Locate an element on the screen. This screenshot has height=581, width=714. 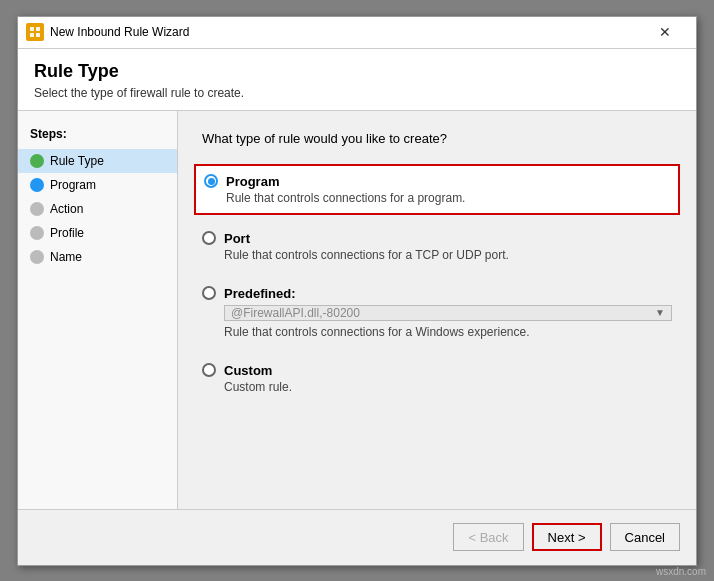
header: Rule Type Select the type of firewall ru… is located at coordinates (357, 80).